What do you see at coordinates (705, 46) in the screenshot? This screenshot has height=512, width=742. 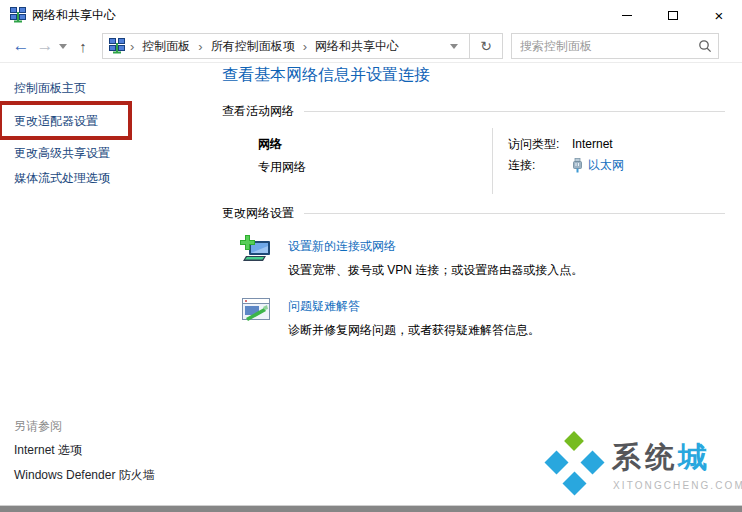 I see `search-icon` at bounding box center [705, 46].